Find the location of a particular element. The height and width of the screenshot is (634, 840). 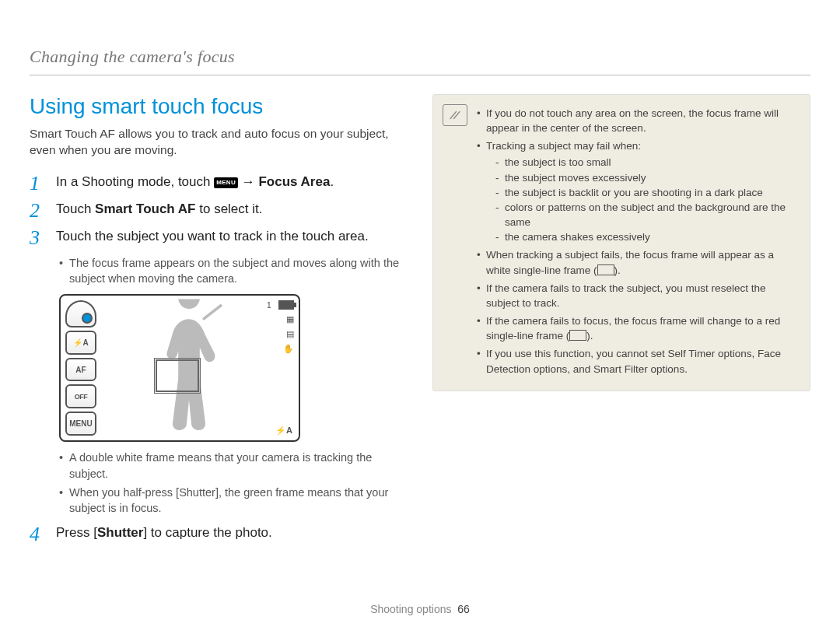

menu-icon: MENU is located at coordinates (226, 183).